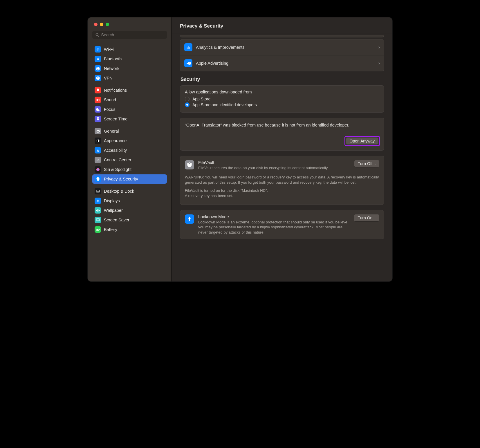 The height and width of the screenshot is (448, 480). I want to click on advertising-icon, so click(188, 63).